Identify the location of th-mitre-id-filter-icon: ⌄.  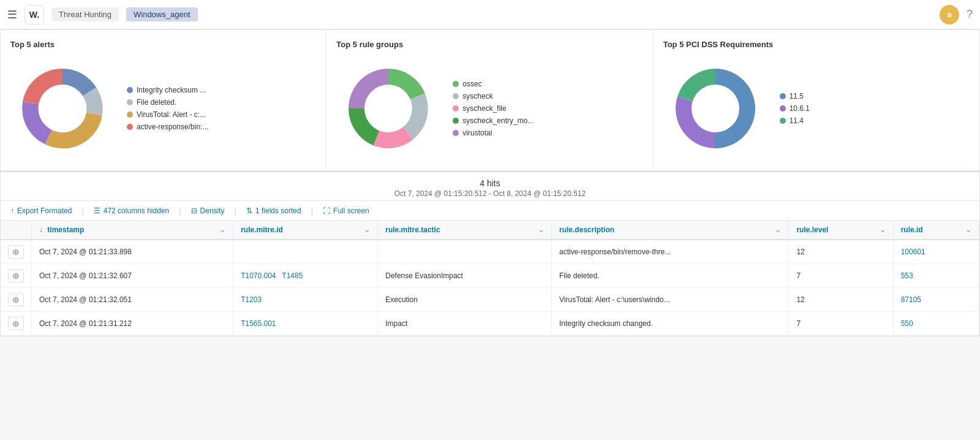
(367, 230).